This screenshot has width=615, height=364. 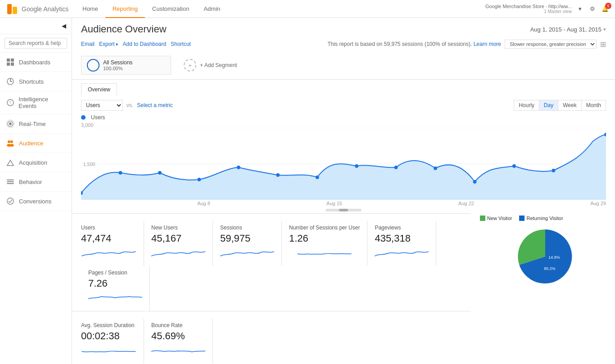 What do you see at coordinates (554, 257) in the screenshot?
I see `new-visitor-pct-label: 14.8%` at bounding box center [554, 257].